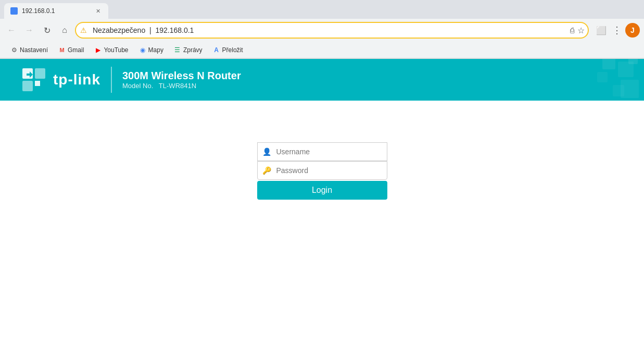 This screenshot has width=644, height=343. What do you see at coordinates (39, 11) in the screenshot?
I see `tab-title: 192.168.0.1` at bounding box center [39, 11].